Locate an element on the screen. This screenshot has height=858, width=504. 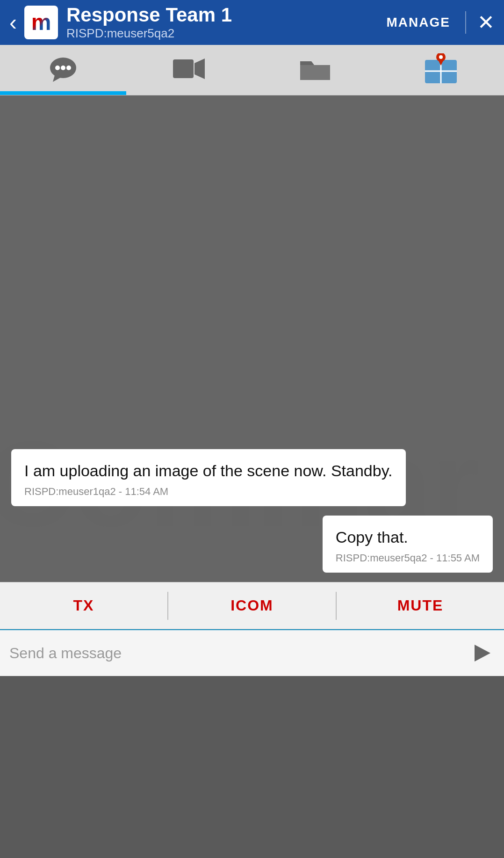
user-id-label: RISPD:meuser5qa2 is located at coordinates (224, 34).